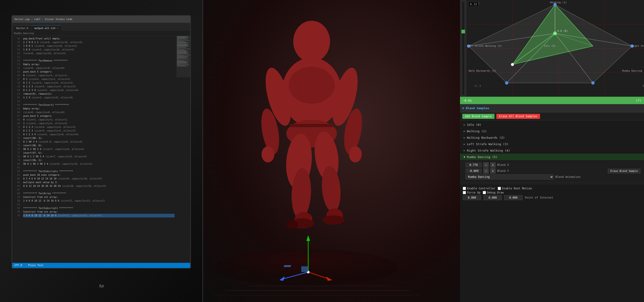  What do you see at coordinates (479, 188) in the screenshot?
I see `enable-controller-group: Enable Controller` at bounding box center [479, 188].